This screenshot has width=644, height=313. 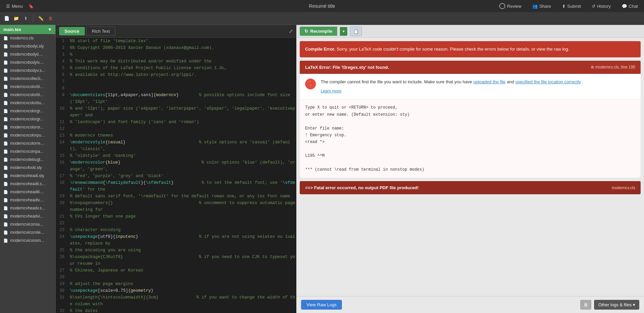 What do you see at coordinates (28, 143) in the screenshot?
I see `sidebar-item: 📄moderncvcolorre...` at bounding box center [28, 143].